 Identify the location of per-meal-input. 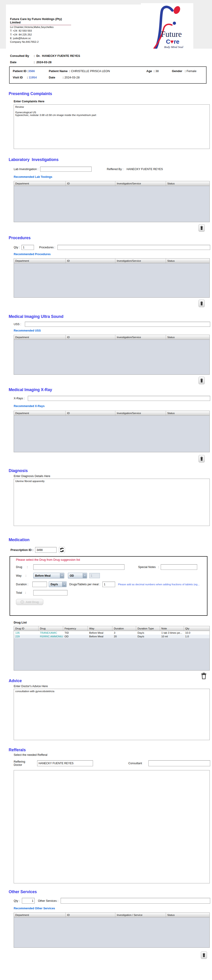
(109, 584).